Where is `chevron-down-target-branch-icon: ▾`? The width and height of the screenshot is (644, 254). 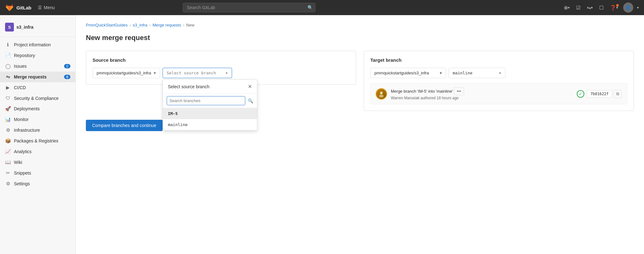
chevron-down-target-branch-icon: ▾ is located at coordinates (500, 73).